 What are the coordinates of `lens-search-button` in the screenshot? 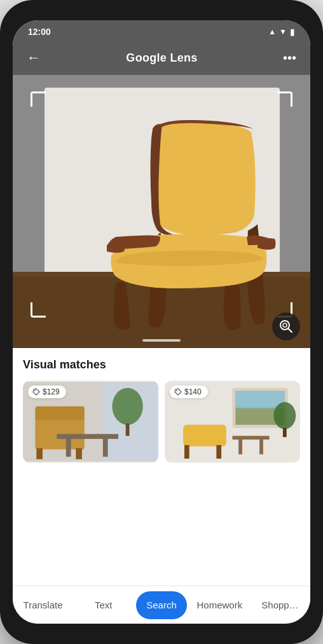 It's located at (286, 326).